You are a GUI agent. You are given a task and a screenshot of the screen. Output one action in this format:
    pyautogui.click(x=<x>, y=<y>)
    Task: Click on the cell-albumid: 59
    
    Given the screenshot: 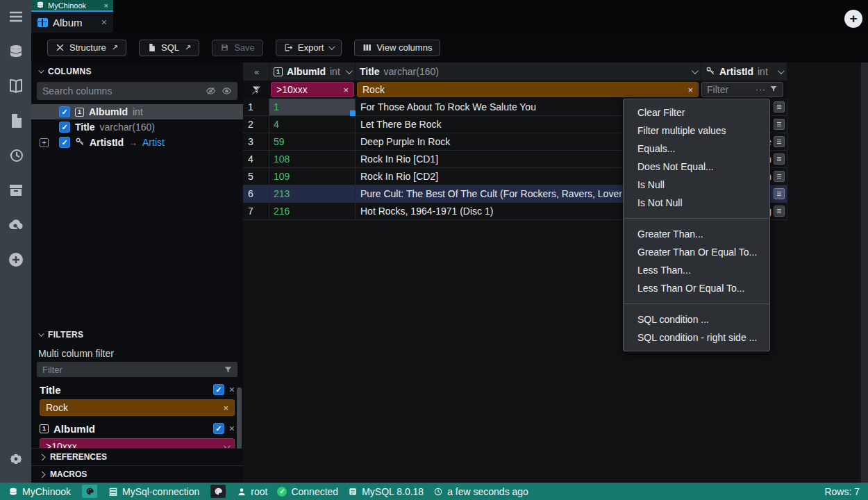 What is the action you would take?
    pyautogui.click(x=312, y=142)
    